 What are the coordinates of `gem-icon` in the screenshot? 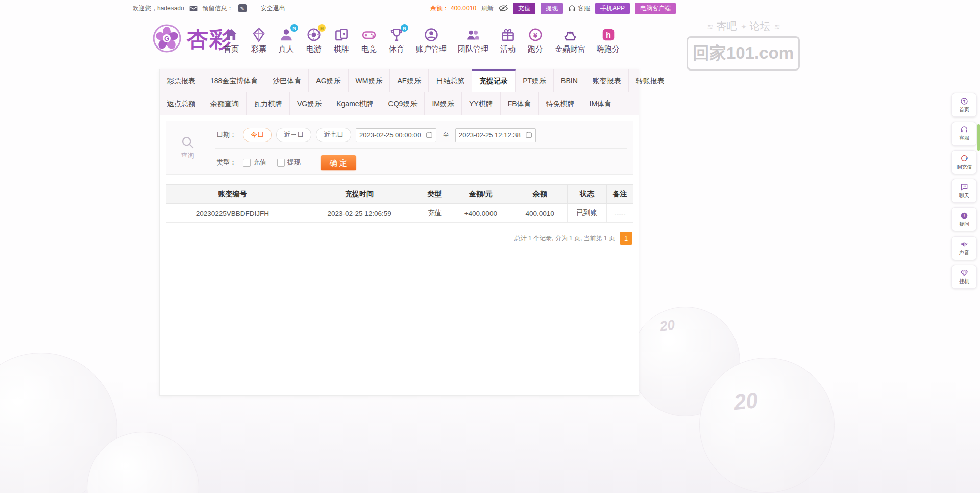 It's located at (964, 273).